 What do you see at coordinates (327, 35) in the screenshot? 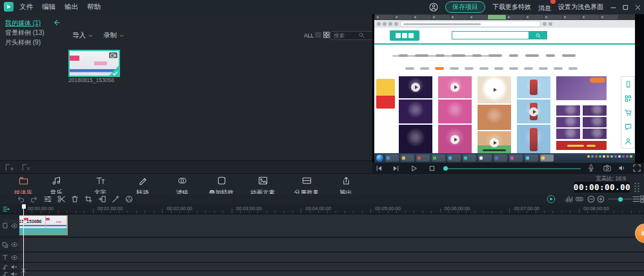
I see `grid-view-icon` at bounding box center [327, 35].